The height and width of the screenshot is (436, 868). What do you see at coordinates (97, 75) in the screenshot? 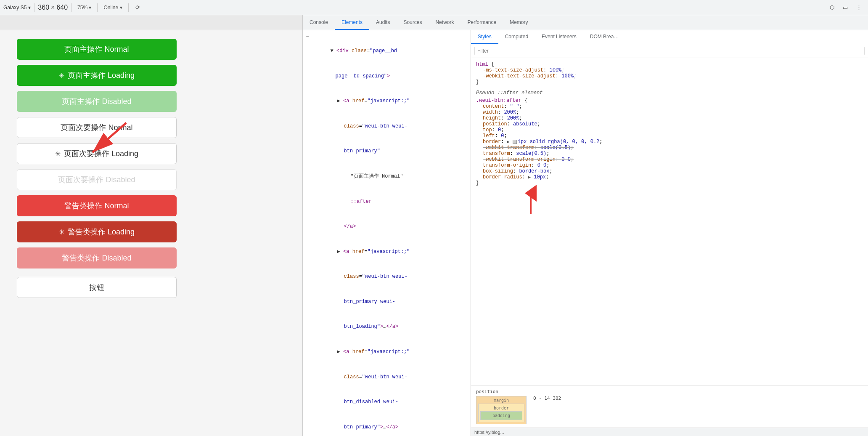
I see `btn-primary-loading: ✳页面主操作 Loading` at bounding box center [97, 75].